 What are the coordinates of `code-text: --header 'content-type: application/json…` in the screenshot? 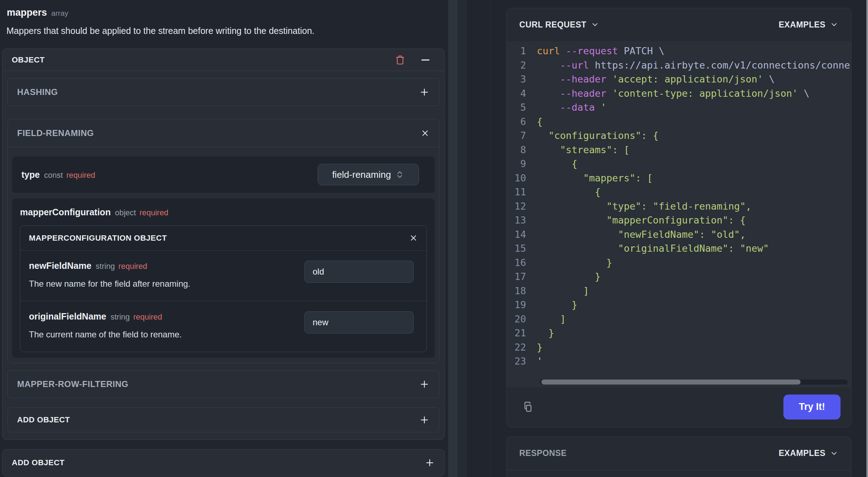 It's located at (668, 94).